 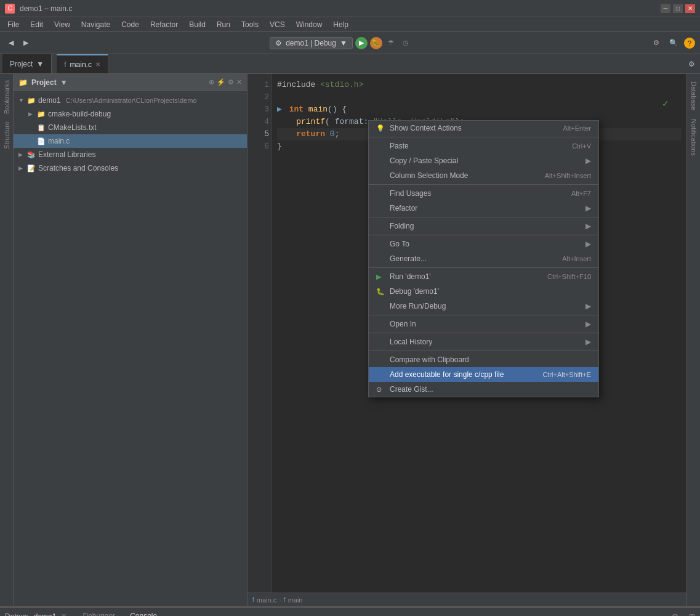 I want to click on menu-item-build: Build, so click(x=197, y=25).